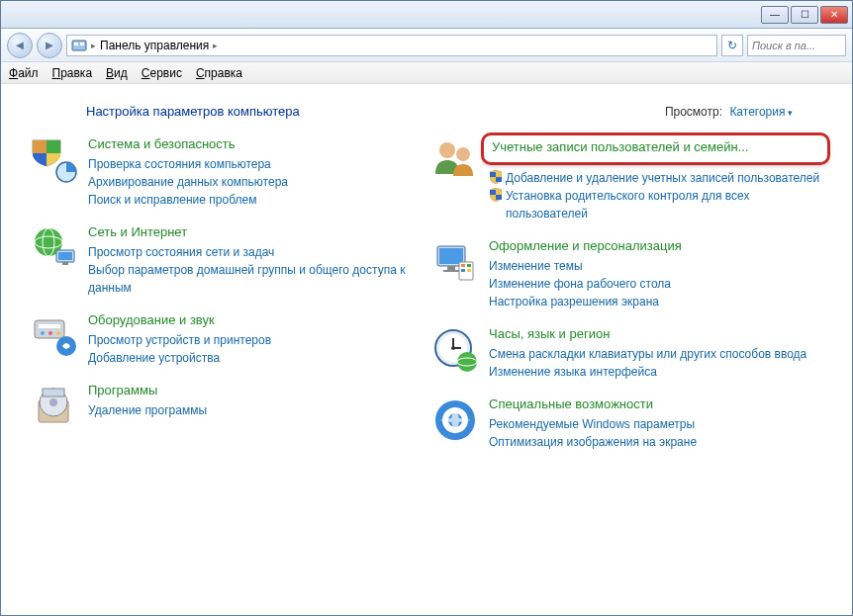  I want to click on category-link: Оптимизация изображения на экране, so click(655, 442).